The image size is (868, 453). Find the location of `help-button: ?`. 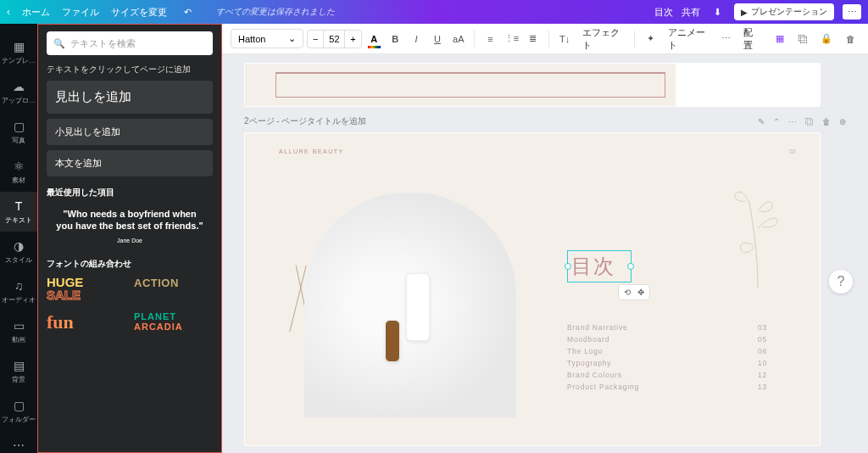

help-button: ? is located at coordinates (841, 282).